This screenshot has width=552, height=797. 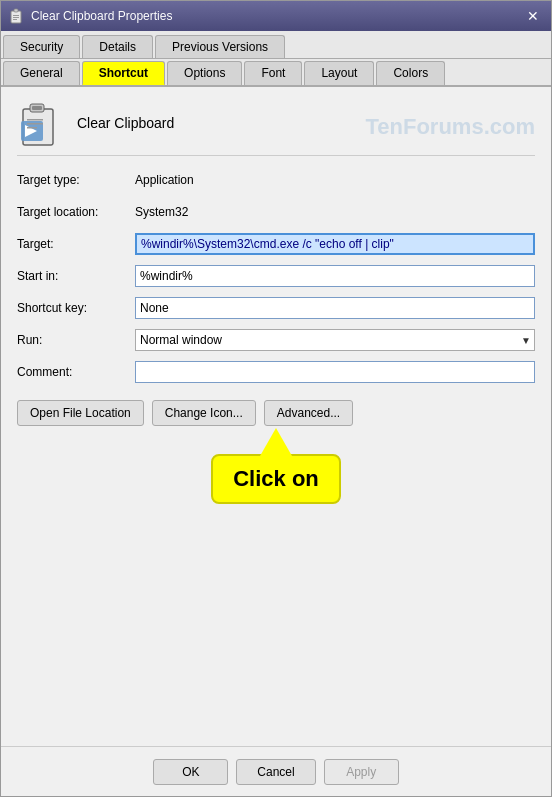 What do you see at coordinates (335, 308) in the screenshot?
I see `shortcut-key-input` at bounding box center [335, 308].